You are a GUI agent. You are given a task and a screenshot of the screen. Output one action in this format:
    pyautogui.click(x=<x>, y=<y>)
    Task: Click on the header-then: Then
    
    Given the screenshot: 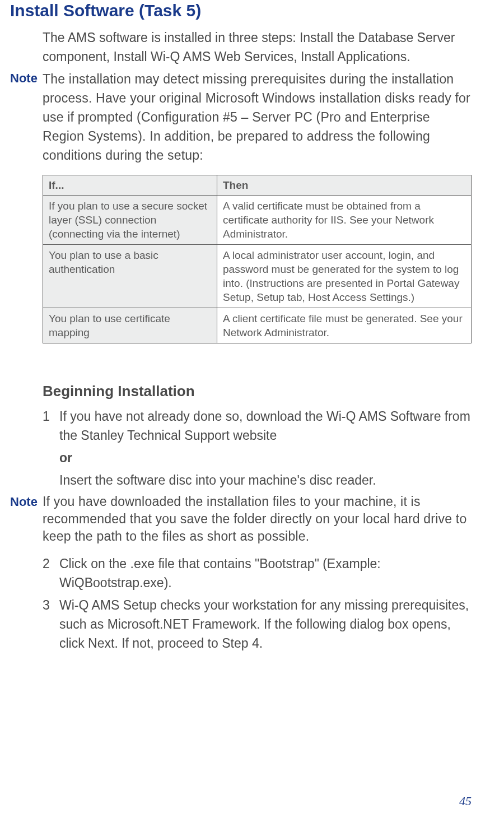 What is the action you would take?
    pyautogui.click(x=344, y=185)
    